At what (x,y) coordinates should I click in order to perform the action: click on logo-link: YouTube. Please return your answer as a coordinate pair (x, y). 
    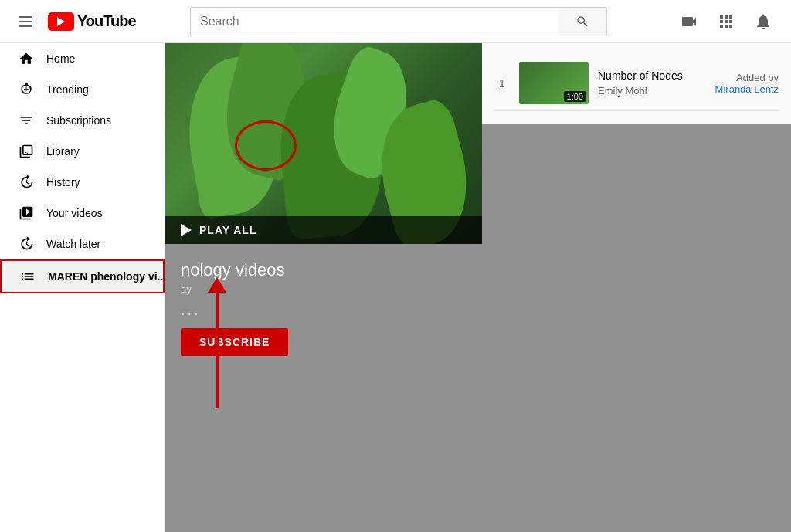
    Looking at the image, I should click on (92, 22).